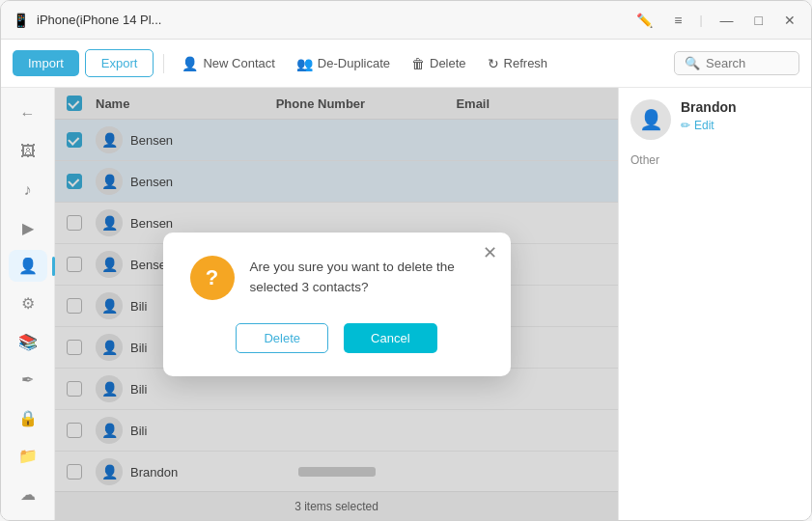 The height and width of the screenshot is (521, 812). I want to click on search-input, so click(749, 64).